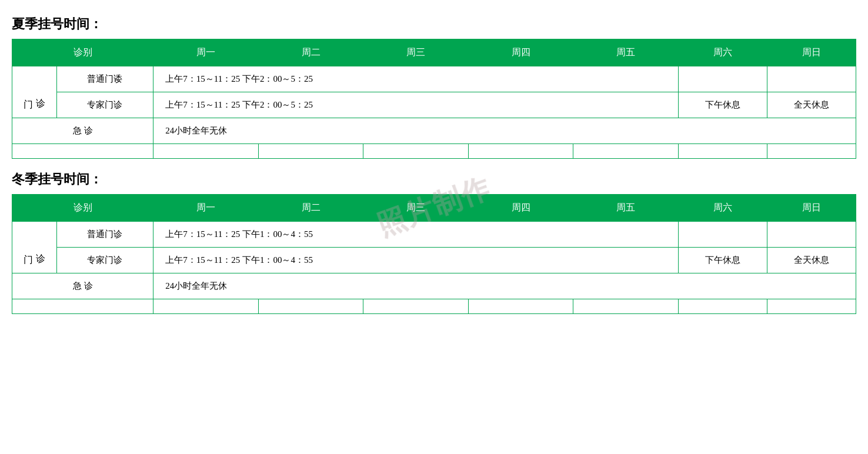  What do you see at coordinates (83, 307) in the screenshot?
I see `winter-empty-label` at bounding box center [83, 307].